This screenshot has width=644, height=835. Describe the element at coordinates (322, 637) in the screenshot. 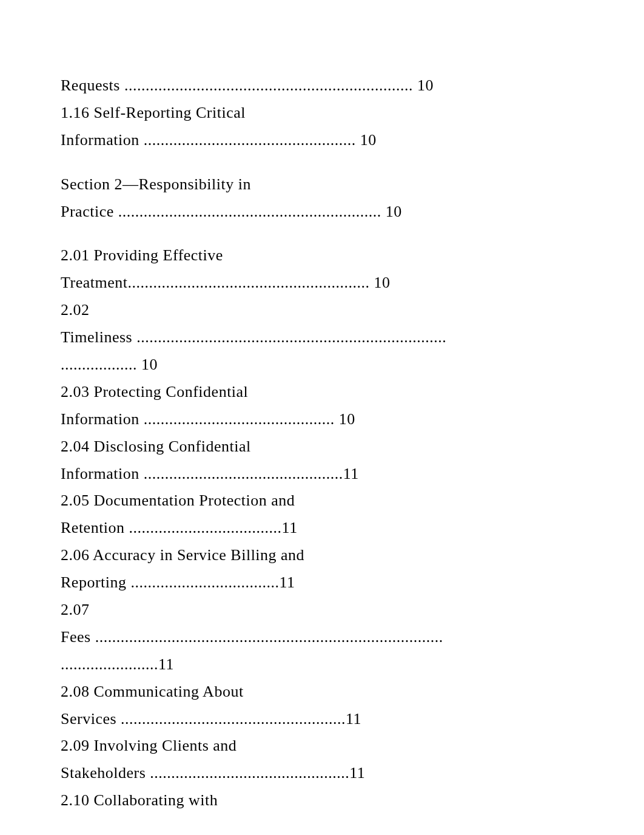

I see `toc-line: Fees ...................................…` at that location.